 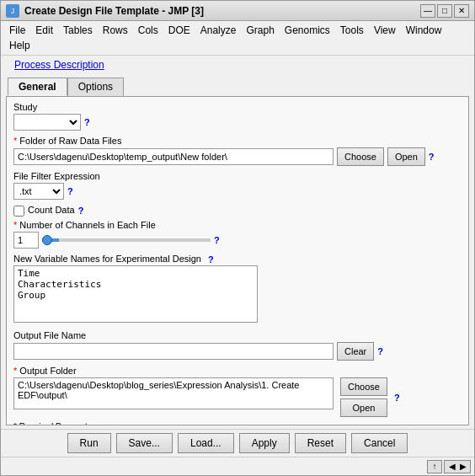 I want to click on title-bar: J Create Design File Template - JMP [3] …, so click(x=238, y=11).